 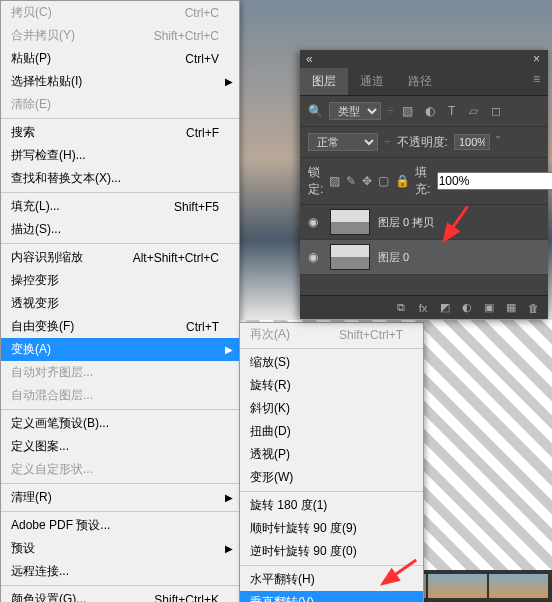 I want to click on menu-paste-special: 选择性粘贴(I)▶, so click(x=120, y=82).